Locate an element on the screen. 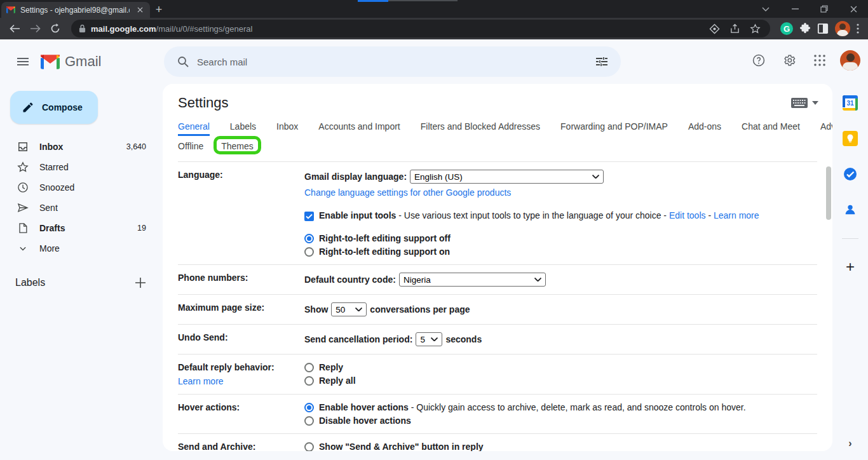  calendar-icon: 31 is located at coordinates (850, 103).